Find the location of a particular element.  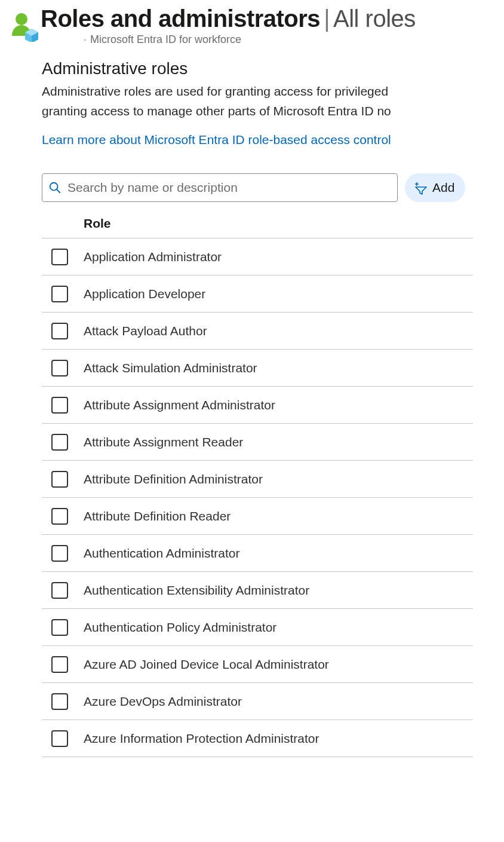

section-heading: Administrative roles is located at coordinates (273, 69).